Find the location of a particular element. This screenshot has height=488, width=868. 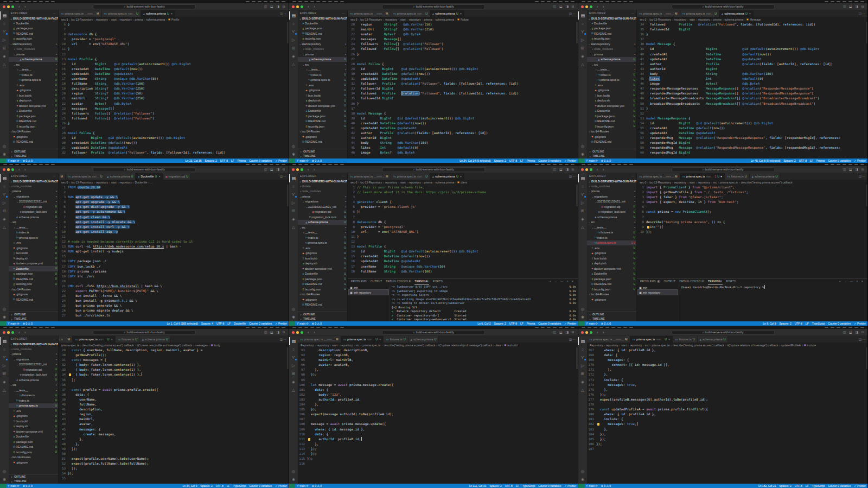

tree-item-tsconfig.json: {}tsconfig.json is located at coordinates (612, 39).